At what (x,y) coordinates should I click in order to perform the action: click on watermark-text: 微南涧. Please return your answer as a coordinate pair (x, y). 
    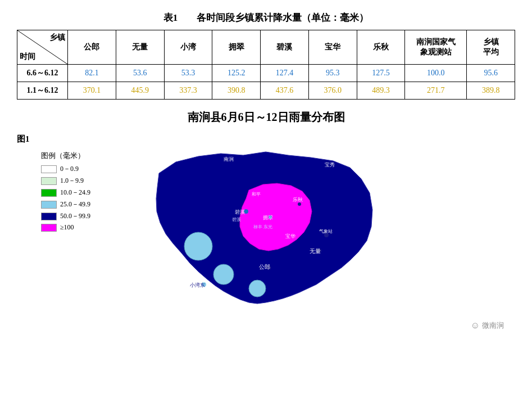
    Looking at the image, I should click on (493, 326).